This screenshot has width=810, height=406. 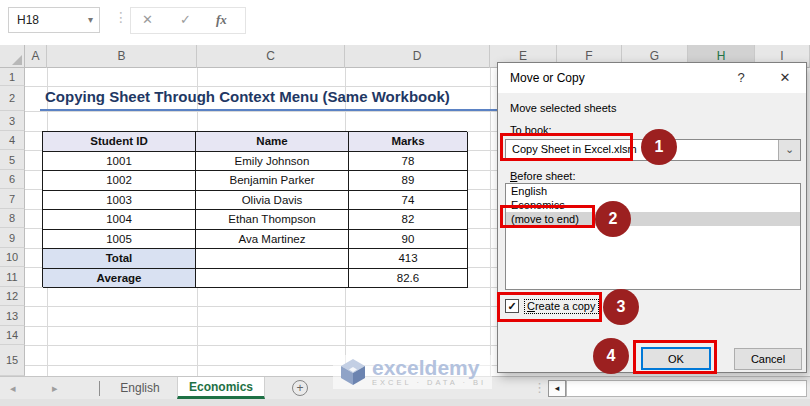 I want to click on row-header-11: 11, so click(x=12, y=277).